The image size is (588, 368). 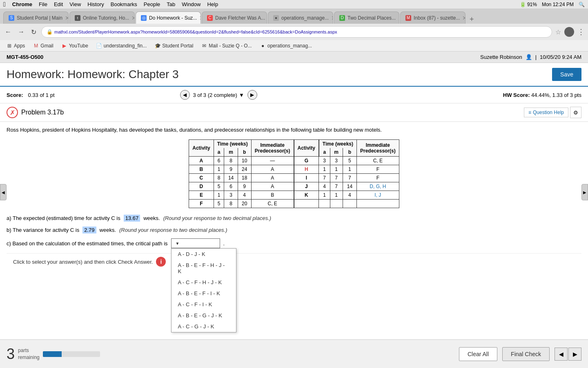 What do you see at coordinates (219, 95) in the screenshot?
I see `score-nav: ◀ 3 of 3 (2 complete) ▼ ▶` at bounding box center [219, 95].